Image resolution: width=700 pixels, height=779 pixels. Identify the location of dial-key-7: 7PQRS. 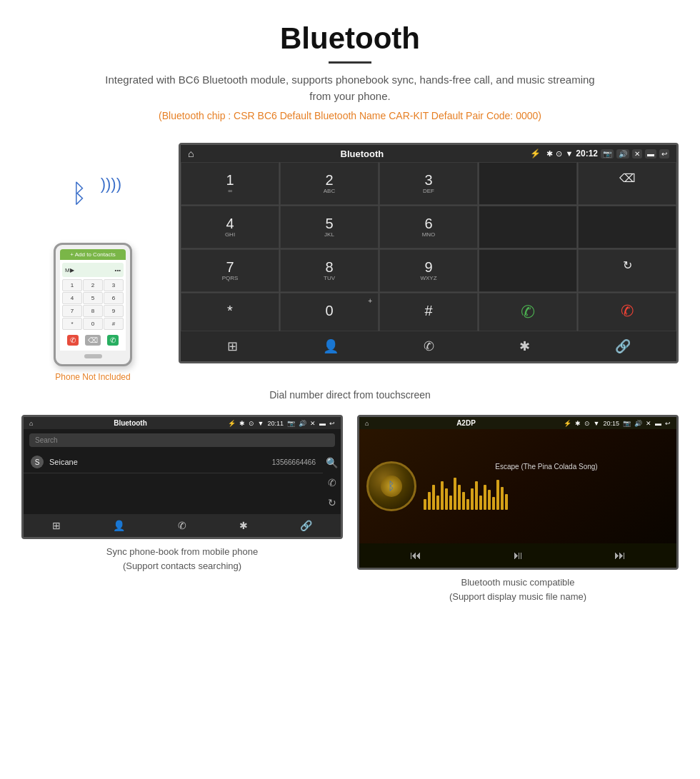
(230, 271).